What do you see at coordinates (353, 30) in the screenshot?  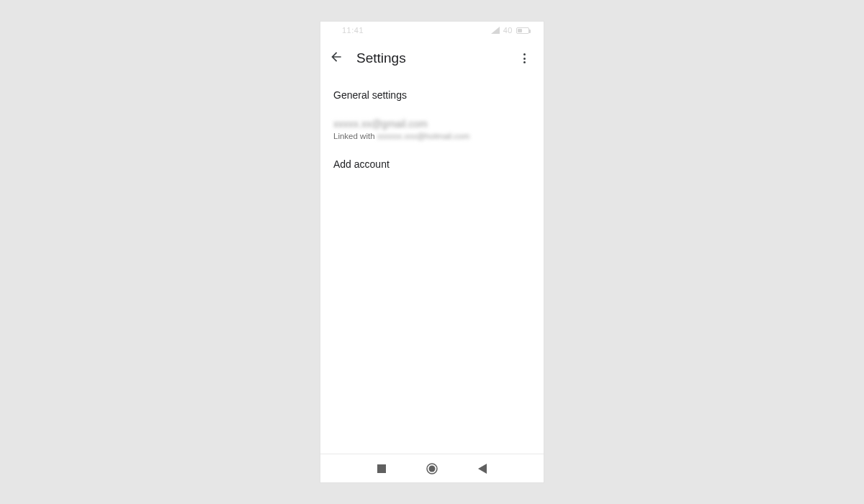 I see `status-time: 11:41` at bounding box center [353, 30].